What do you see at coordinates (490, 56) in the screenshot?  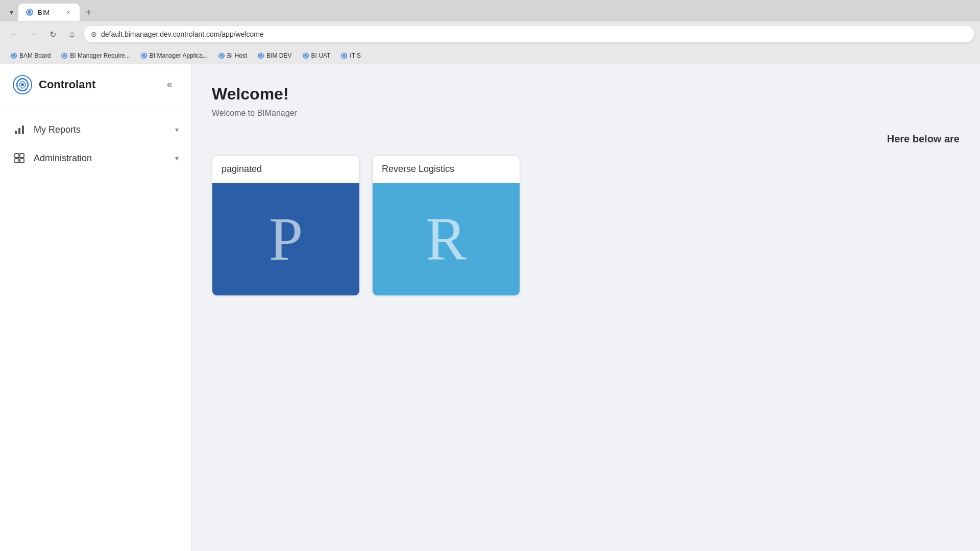 I see `bookmarks-bar: BAM Board BI Manager Require... BI Manag…` at bounding box center [490, 56].